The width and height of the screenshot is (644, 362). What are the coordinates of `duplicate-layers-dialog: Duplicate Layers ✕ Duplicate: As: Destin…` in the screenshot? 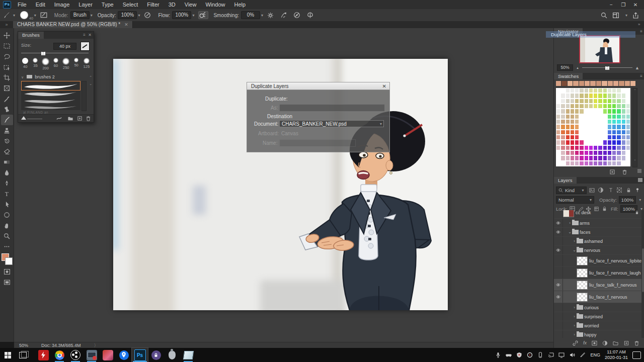 It's located at (318, 117).